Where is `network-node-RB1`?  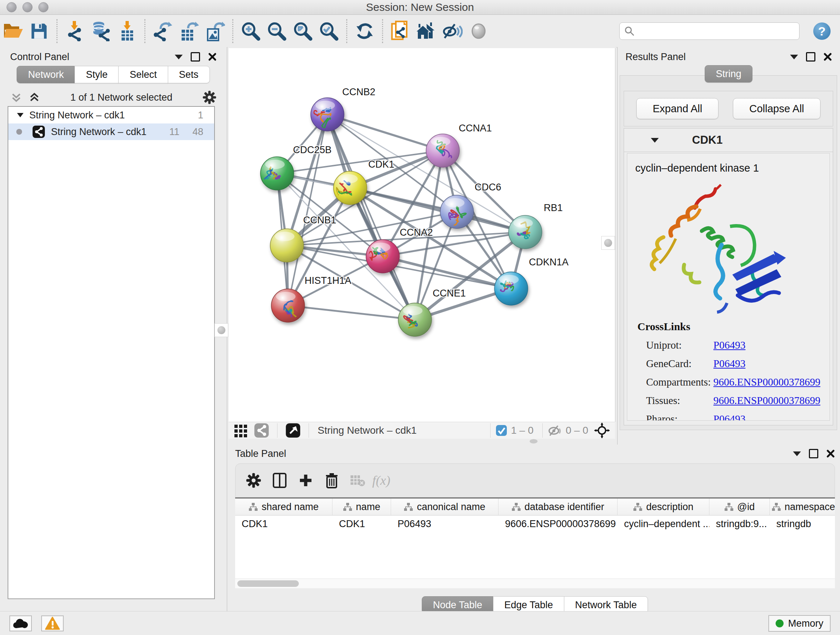 network-node-RB1 is located at coordinates (525, 232).